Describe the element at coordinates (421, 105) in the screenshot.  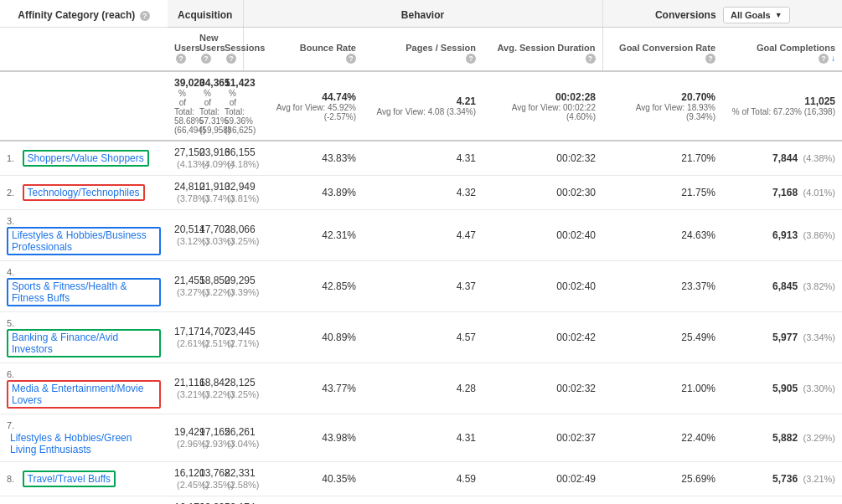
I see `summary-row: 39,020 % of Total: 58.68% (66,494) 34,36…` at that location.